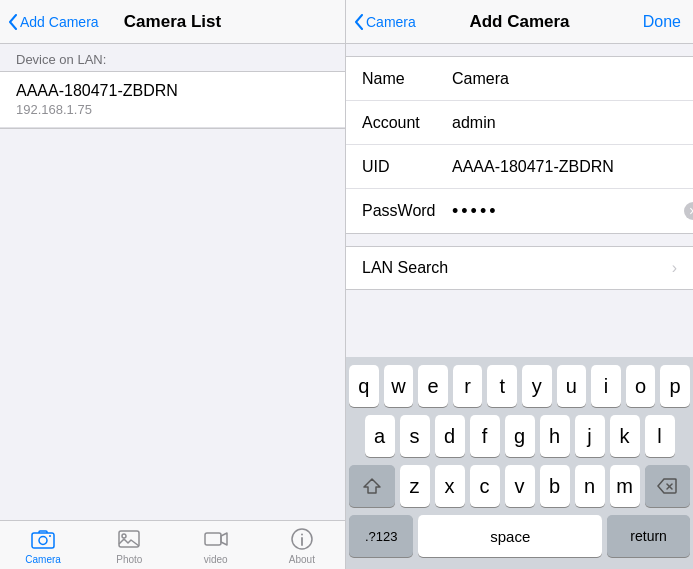  Describe the element at coordinates (520, 486) in the screenshot. I see `keyboard-row-3: z x c v b n m` at that location.